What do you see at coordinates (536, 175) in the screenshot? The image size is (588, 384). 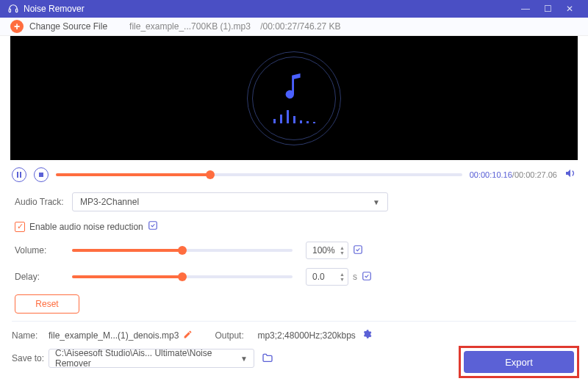 I see `time-total: 00:00:27.06` at bounding box center [536, 175].